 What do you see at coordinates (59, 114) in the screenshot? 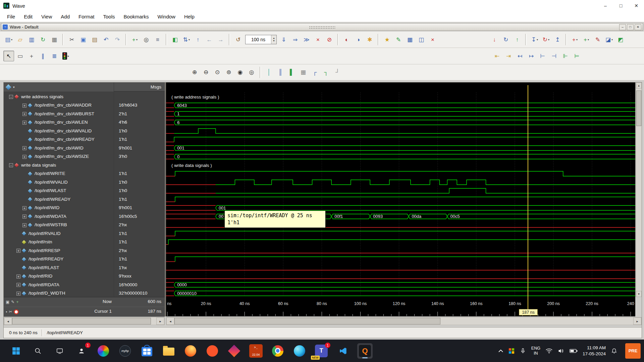
I see `signal-row-awburst: +/top/intf/m_drv_cb/AWBURST` at bounding box center [59, 114].